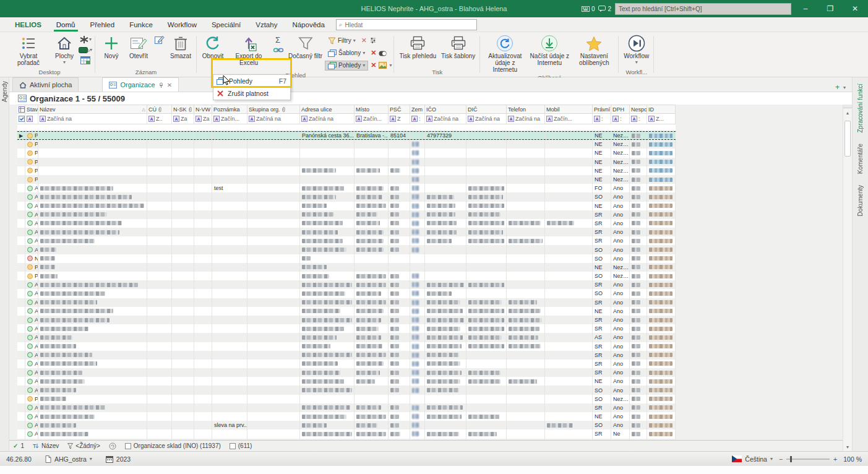 The image size is (868, 474). What do you see at coordinates (213, 47) in the screenshot?
I see `ribbon-button-obnovit: Obnovit` at bounding box center [213, 47].